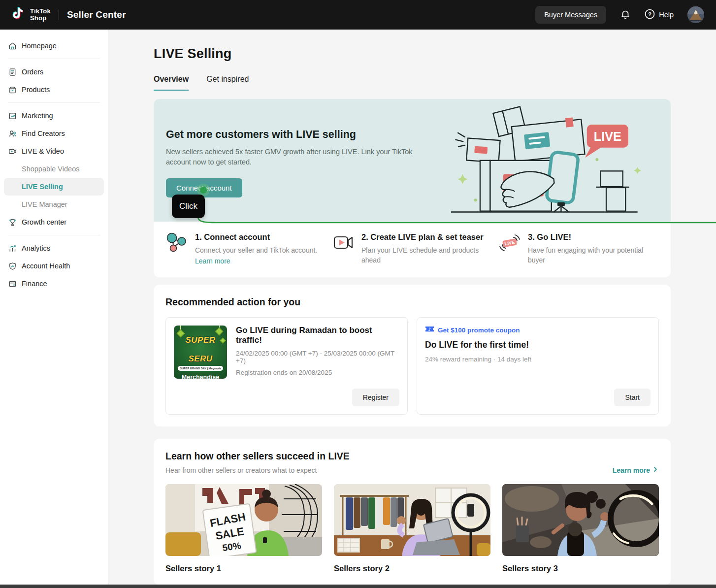 The height and width of the screenshot is (588, 716). What do you see at coordinates (412, 529) in the screenshot?
I see `seller-story-card-2: Sellers story 2` at bounding box center [412, 529].